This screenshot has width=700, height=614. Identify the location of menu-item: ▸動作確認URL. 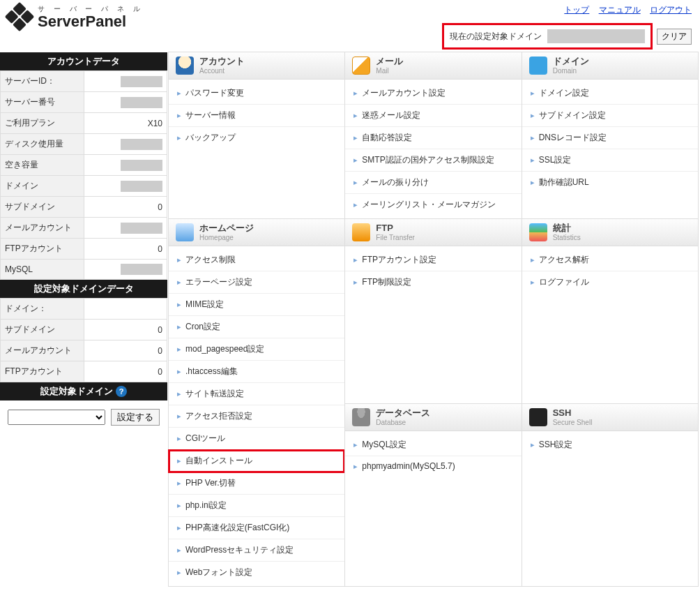
(610, 183).